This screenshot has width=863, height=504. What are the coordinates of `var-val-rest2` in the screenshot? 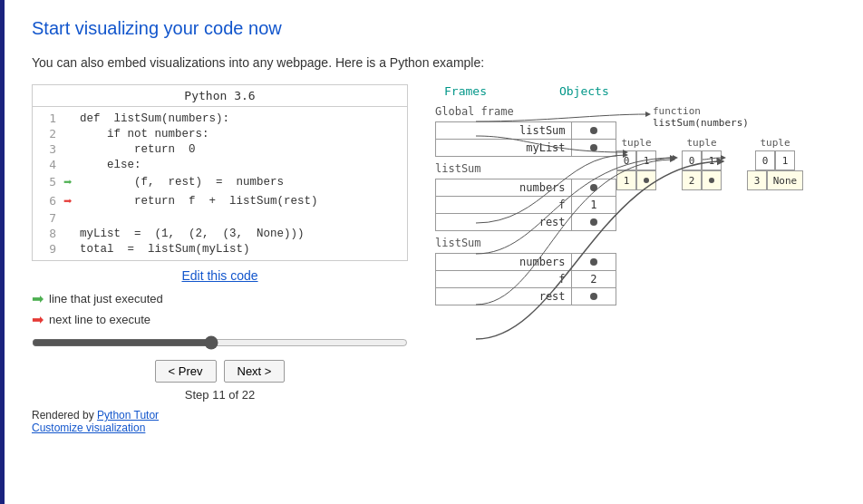 It's located at (593, 297).